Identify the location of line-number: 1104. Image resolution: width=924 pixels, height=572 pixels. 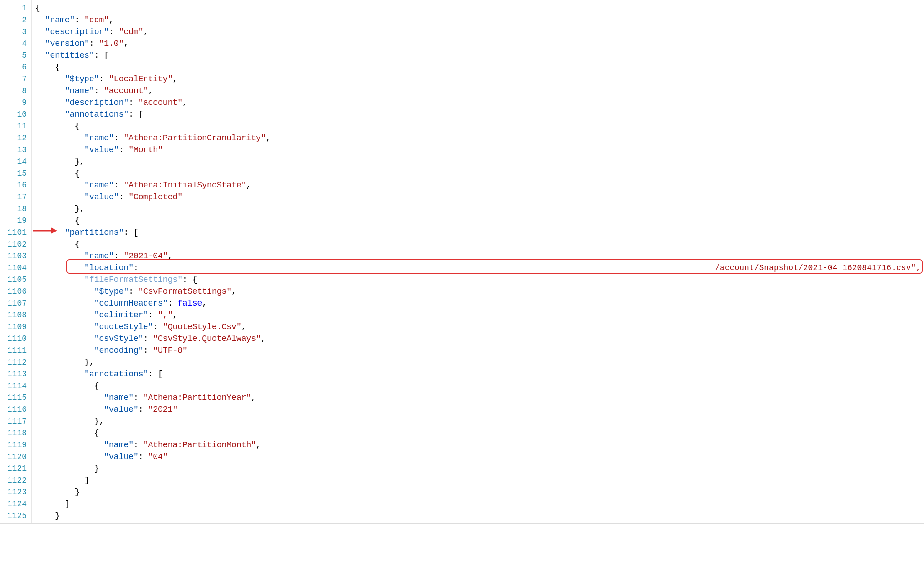
(15, 268).